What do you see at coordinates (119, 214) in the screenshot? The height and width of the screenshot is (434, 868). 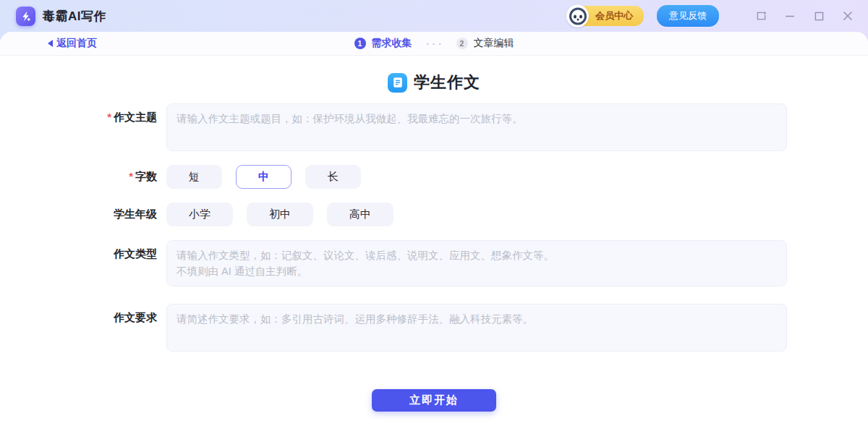 I see `grade-label: 学生年级` at bounding box center [119, 214].